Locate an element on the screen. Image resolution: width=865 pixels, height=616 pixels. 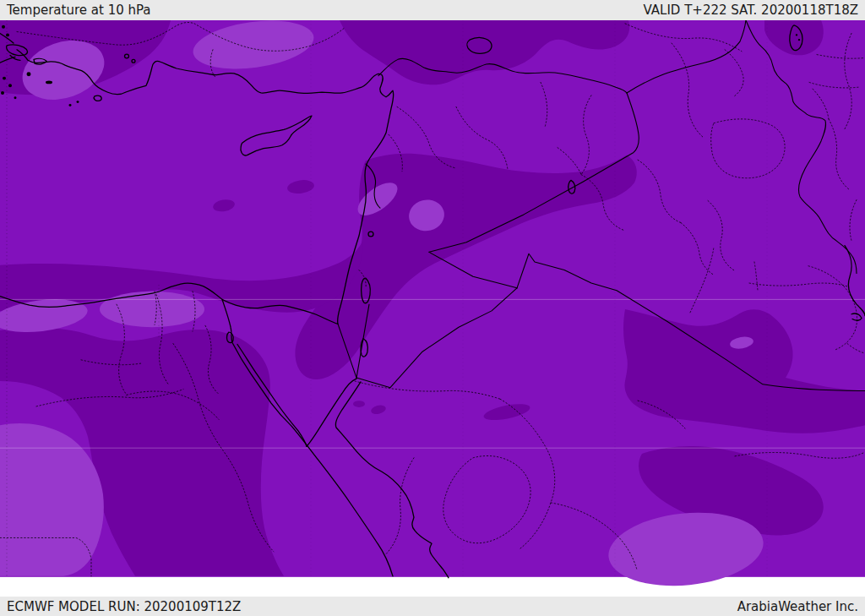
model-run-label: ECMWF MODEL RUN: 20200109T12Z is located at coordinates (123, 607).